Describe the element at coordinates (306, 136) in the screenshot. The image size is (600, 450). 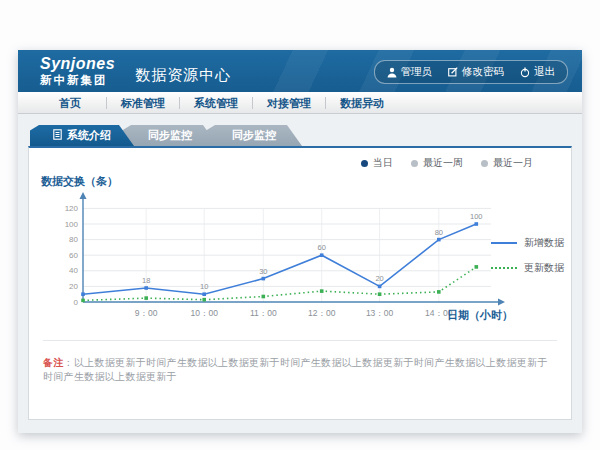
I see `tab-bar: 系统介绍 同步监控 同步监控` at that location.